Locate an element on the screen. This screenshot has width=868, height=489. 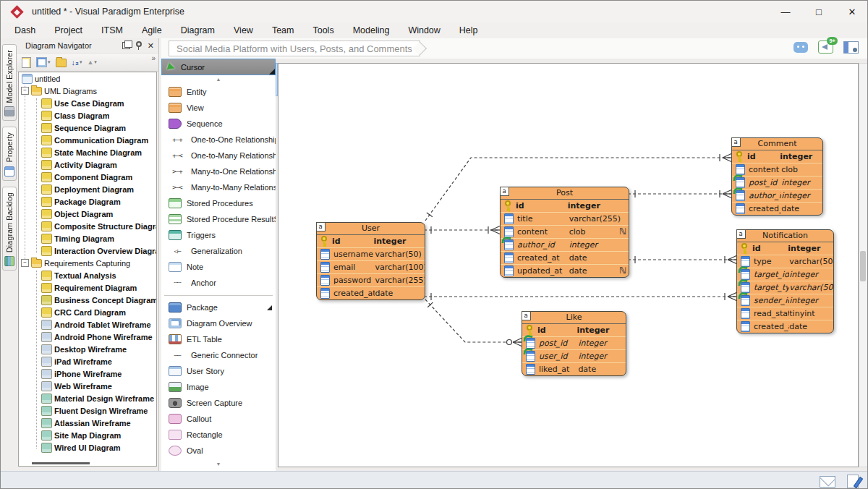
entity-column-type: typevarchar(50) is located at coordinates (786, 261).